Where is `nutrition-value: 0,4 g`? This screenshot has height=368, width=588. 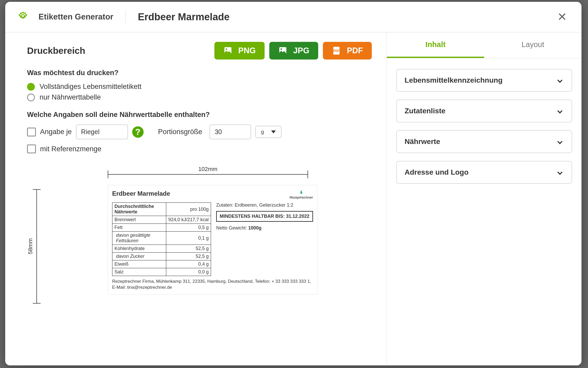
nutrition-value: 0,4 g is located at coordinates (188, 264).